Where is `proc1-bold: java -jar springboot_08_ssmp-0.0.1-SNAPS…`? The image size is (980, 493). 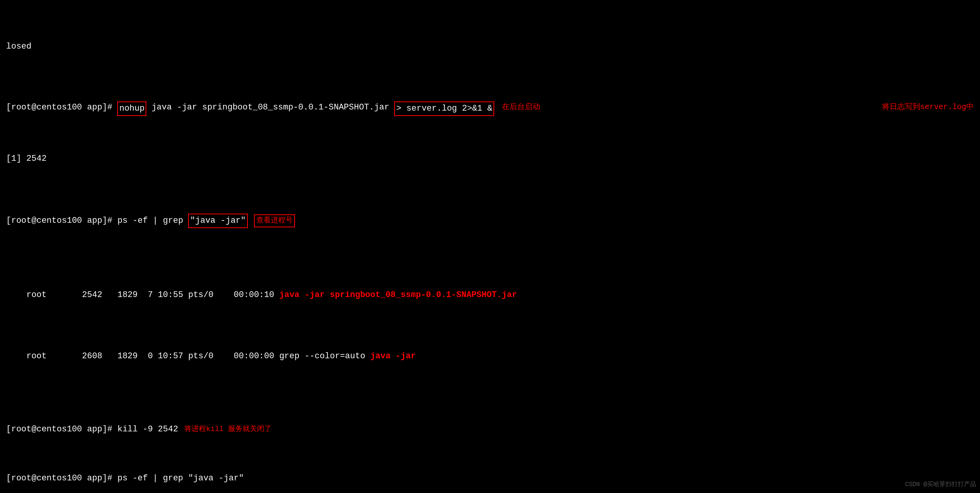
proc1-bold: java -jar springboot_08_ssmp-0.0.1-SNAPS… is located at coordinates (398, 295).